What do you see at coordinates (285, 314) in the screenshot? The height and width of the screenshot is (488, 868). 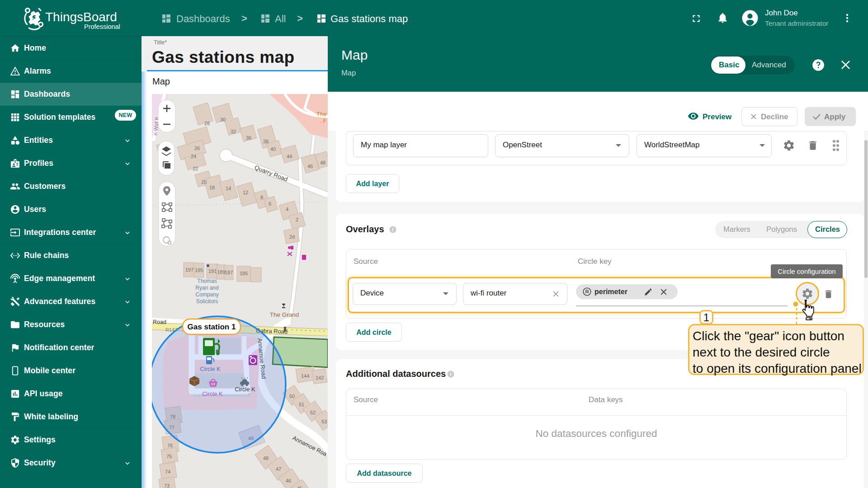 I see `svg-text: The Grand` at bounding box center [285, 314].